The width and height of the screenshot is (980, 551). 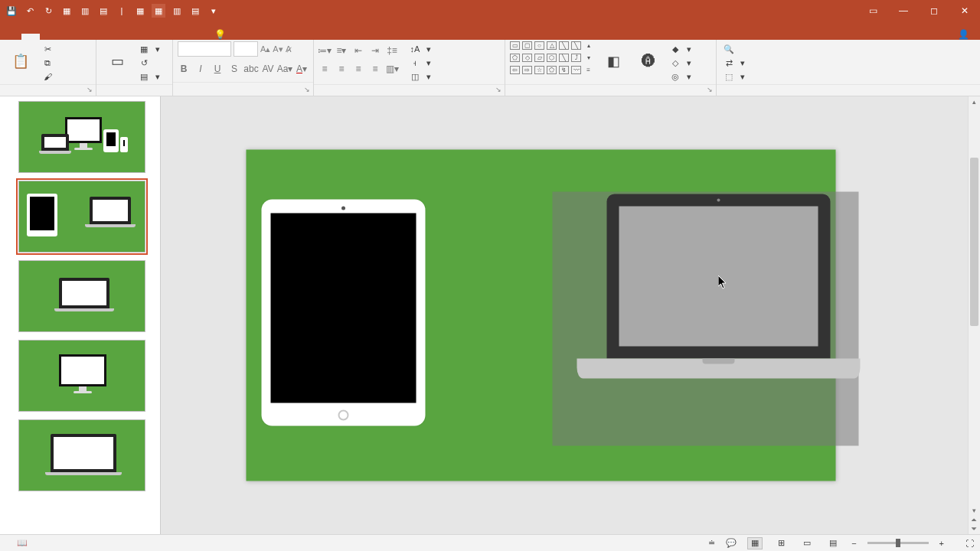 What do you see at coordinates (420, 63) in the screenshot?
I see `align-text-button: ⫞▾` at bounding box center [420, 63].